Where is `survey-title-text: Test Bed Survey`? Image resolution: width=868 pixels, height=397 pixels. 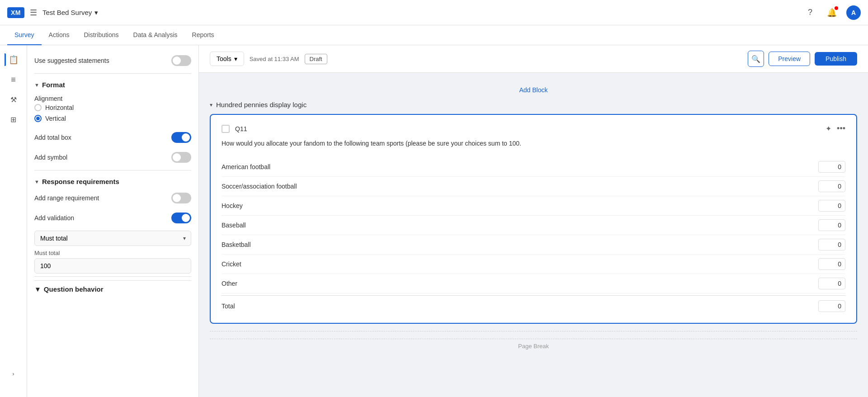
survey-title-text: Test Bed Survey is located at coordinates (67, 13).